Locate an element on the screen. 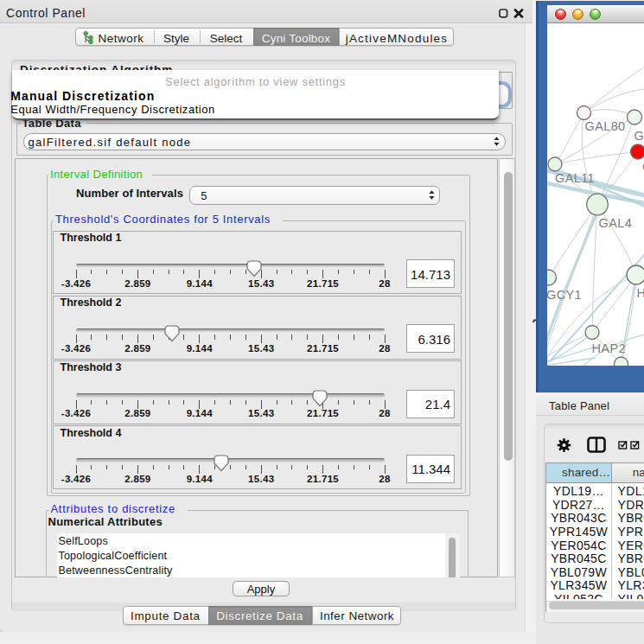 This screenshot has width=644, height=644. svg-text: GAL4 is located at coordinates (615, 223).